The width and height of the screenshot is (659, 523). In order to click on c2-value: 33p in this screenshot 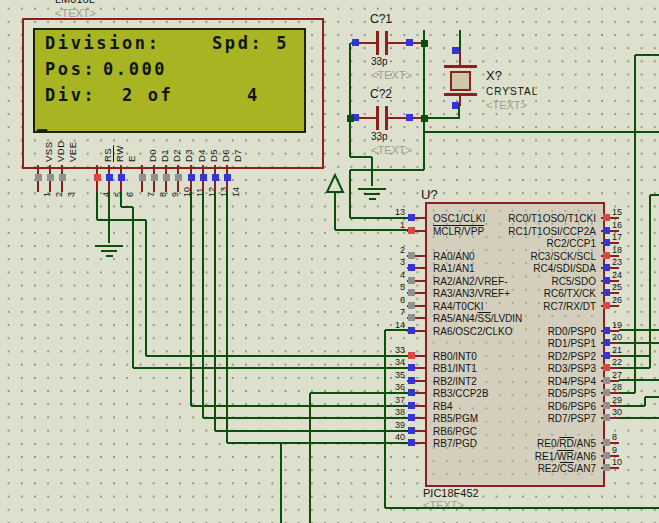, I will do `click(380, 136)`.